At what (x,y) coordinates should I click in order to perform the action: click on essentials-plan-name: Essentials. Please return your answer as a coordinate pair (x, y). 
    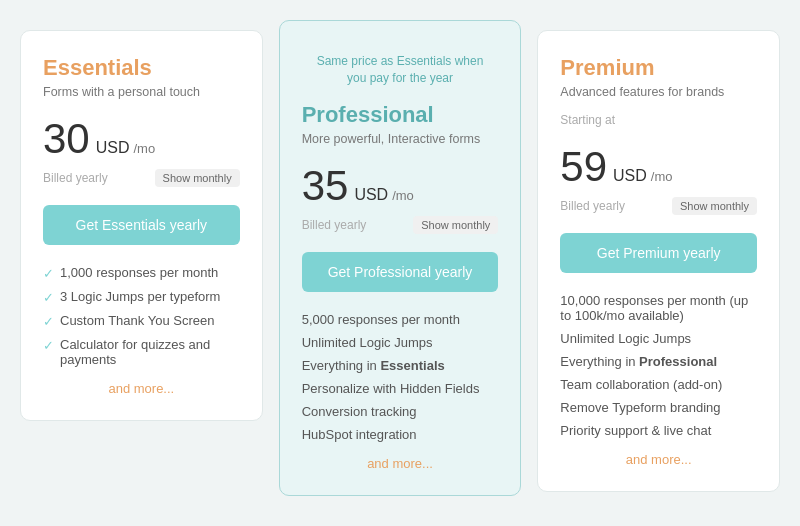
    Looking at the image, I should click on (98, 68).